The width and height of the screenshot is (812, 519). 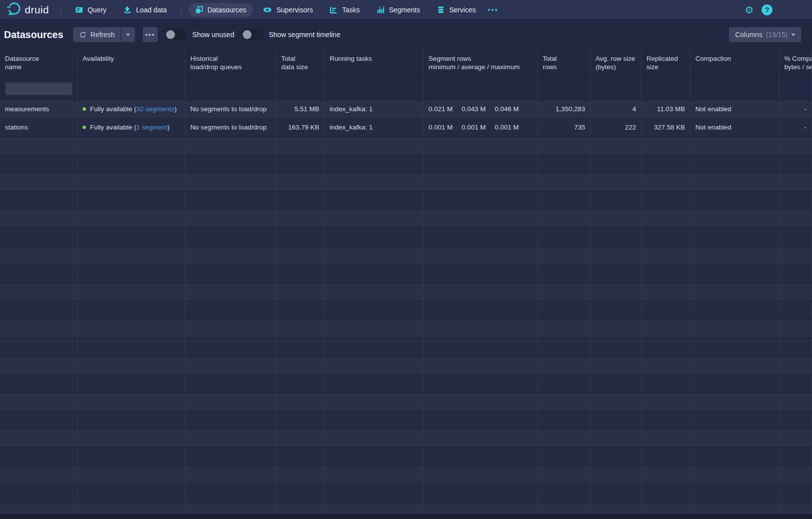 What do you see at coordinates (97, 35) in the screenshot?
I see `refresh-button: Refresh` at bounding box center [97, 35].